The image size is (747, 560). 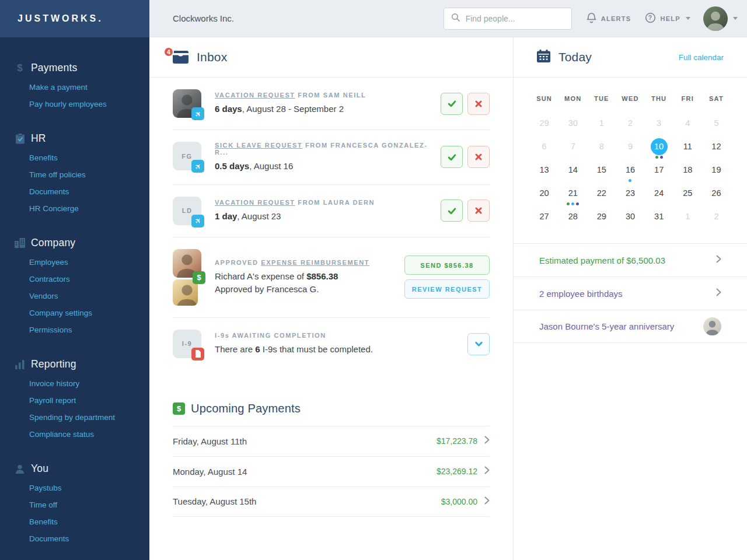 I want to click on search-box, so click(x=508, y=19).